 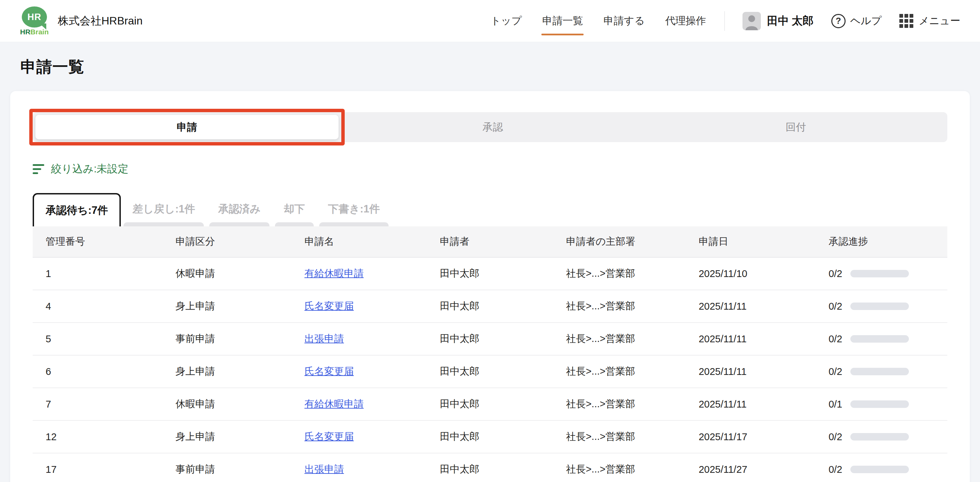 What do you see at coordinates (81, 169) in the screenshot?
I see `filter-button: 絞り込み:未設定` at bounding box center [81, 169].